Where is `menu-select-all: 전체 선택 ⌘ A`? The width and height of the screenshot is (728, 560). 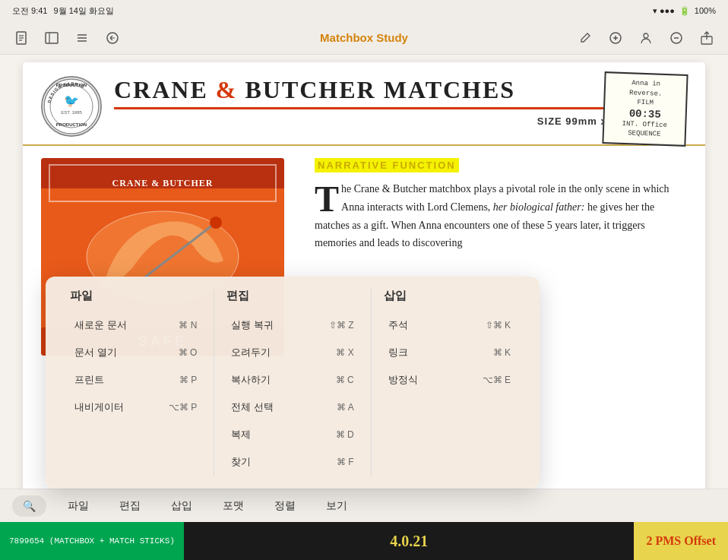
menu-select-all: 전체 선택 ⌘ A is located at coordinates (292, 407).